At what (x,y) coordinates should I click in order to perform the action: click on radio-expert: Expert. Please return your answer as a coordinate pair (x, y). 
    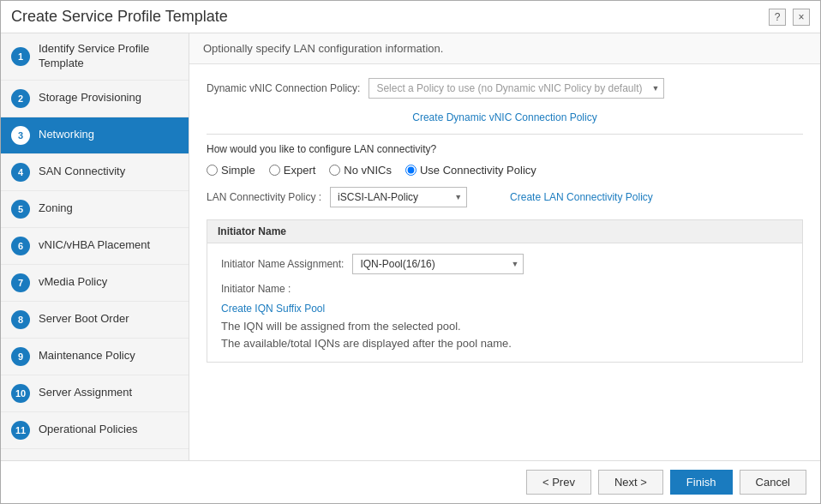
    Looking at the image, I should click on (293, 170).